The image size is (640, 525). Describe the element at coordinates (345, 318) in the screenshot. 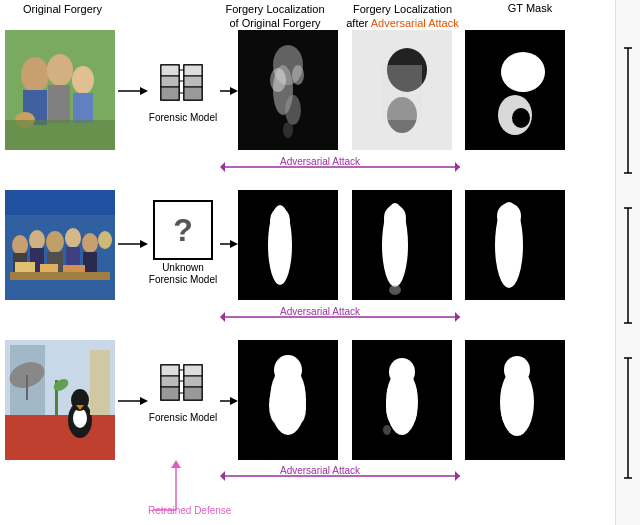

I see `row2-adversarial-arrow: Adversarial Attack` at that location.